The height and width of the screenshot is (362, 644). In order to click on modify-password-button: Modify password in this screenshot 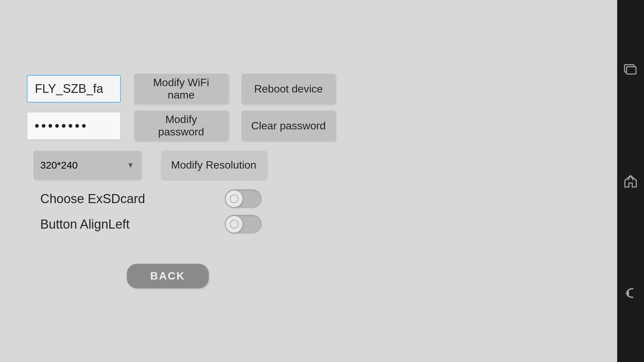, I will do `click(181, 126)`.